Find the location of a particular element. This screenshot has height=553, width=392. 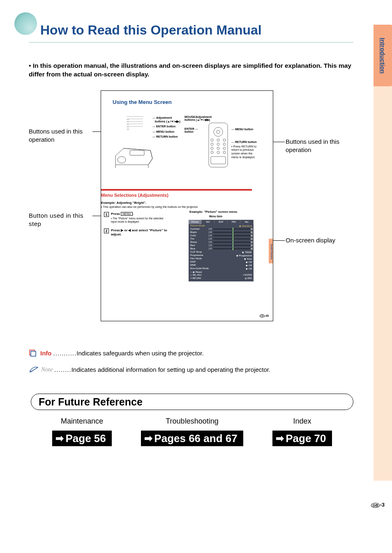

osd-tab: Net. is located at coordinates (247, 222).